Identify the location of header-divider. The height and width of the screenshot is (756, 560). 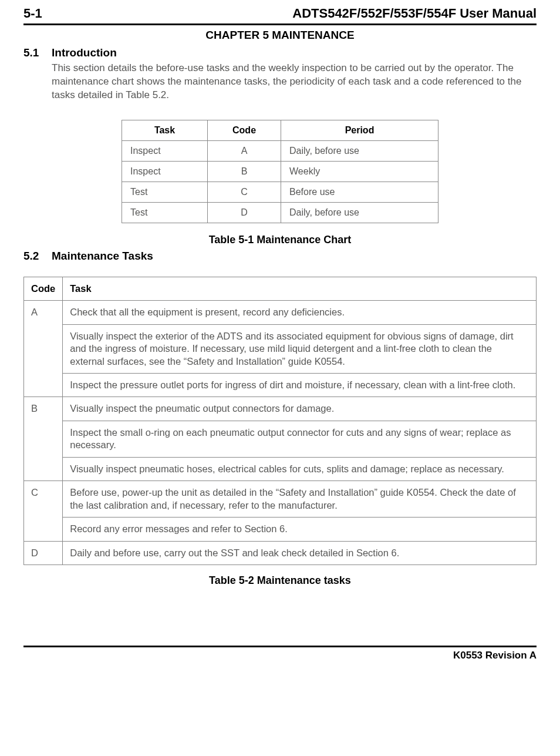
(280, 25).